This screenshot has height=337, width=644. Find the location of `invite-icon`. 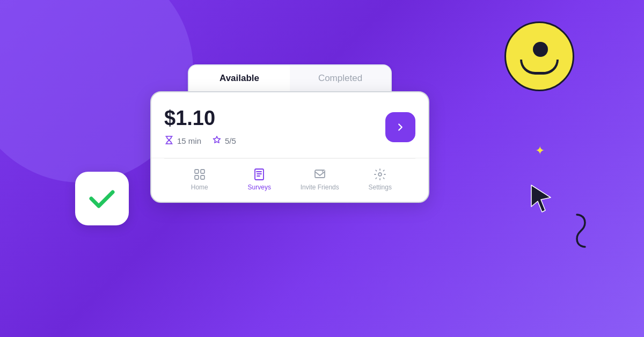

invite-icon is located at coordinates (320, 174).